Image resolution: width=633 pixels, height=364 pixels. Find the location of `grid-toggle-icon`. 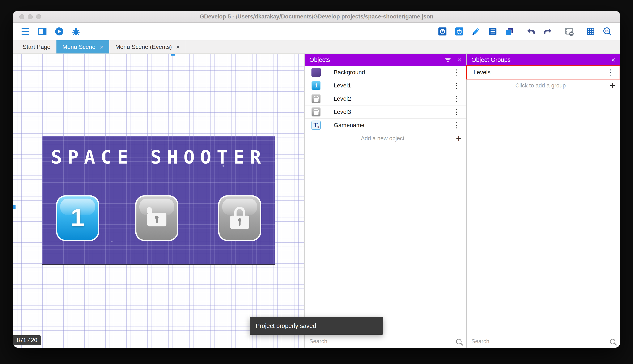

grid-toggle-icon is located at coordinates (590, 32).